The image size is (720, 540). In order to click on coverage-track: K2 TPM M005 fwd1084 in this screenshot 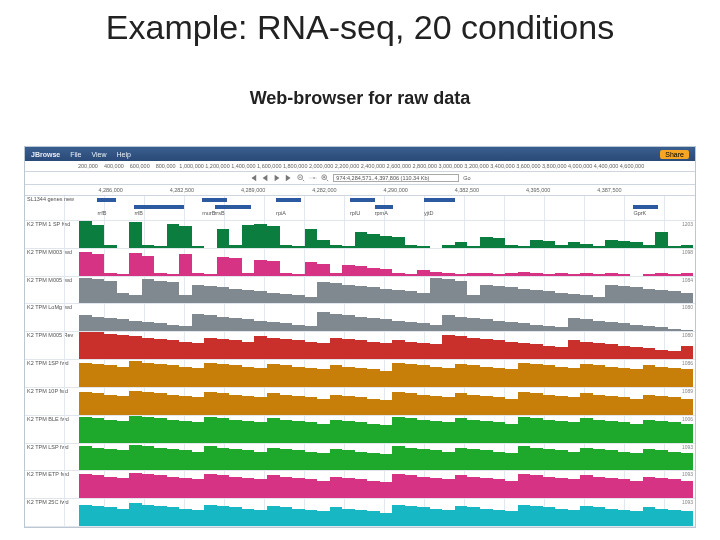, I will do `click(360, 291)`.